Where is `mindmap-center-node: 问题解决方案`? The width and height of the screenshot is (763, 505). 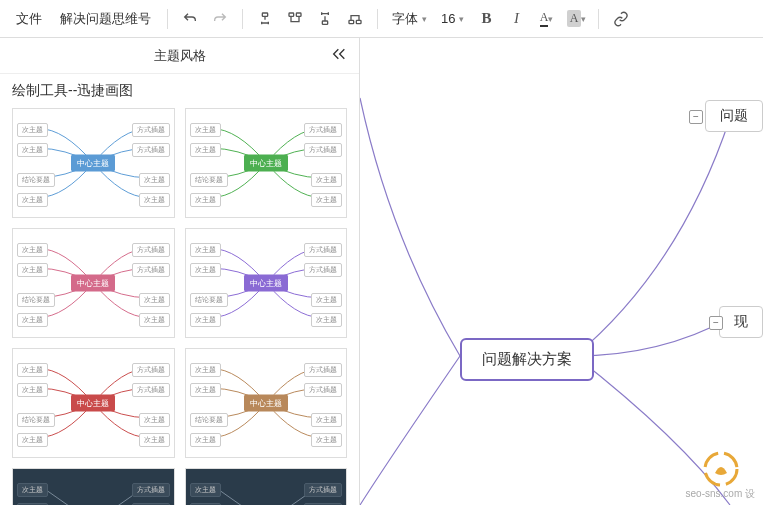 mindmap-center-node: 问题解决方案 is located at coordinates (527, 360).